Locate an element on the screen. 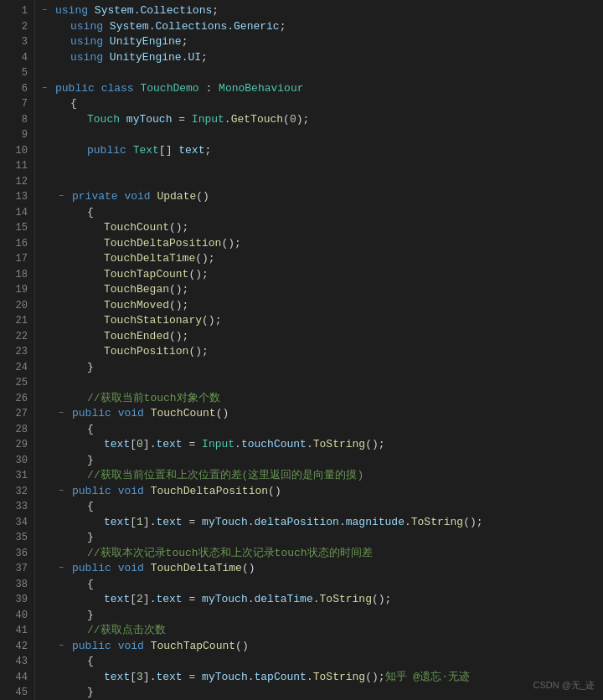  watermark: CSDN @无_迹 is located at coordinates (564, 685).